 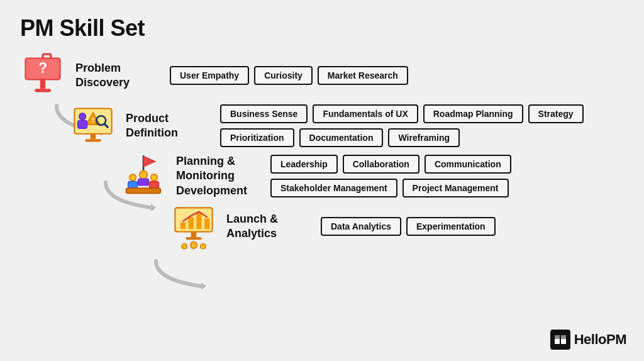 I want to click on planning-icon-svg, so click(x=143, y=176).